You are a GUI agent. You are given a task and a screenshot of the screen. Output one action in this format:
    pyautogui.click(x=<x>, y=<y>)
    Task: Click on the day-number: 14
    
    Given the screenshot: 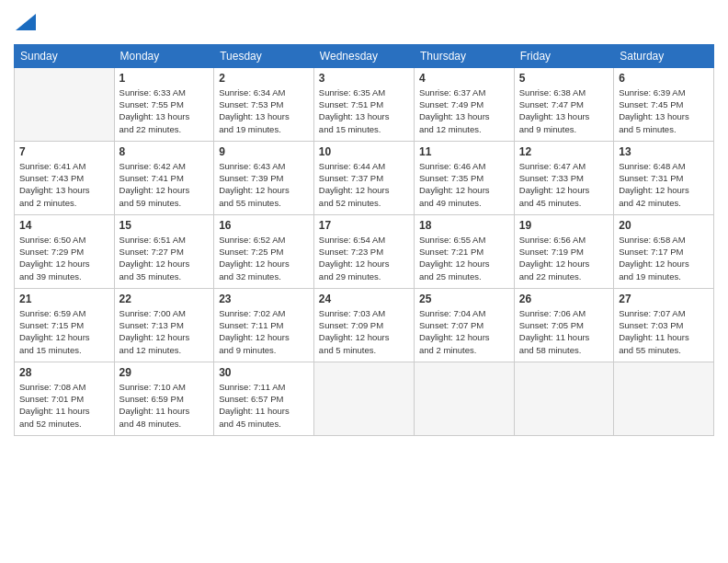 What is the action you would take?
    pyautogui.click(x=64, y=225)
    